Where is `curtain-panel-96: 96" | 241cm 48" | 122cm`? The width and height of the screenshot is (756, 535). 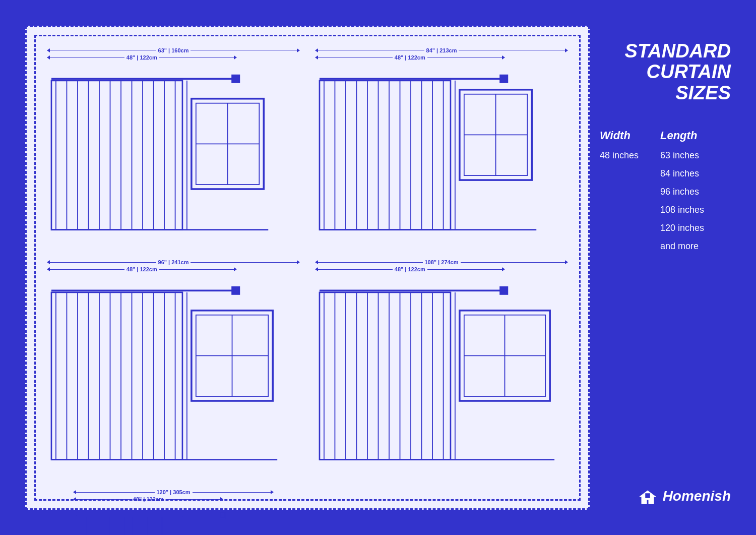 curtain-panel-96: 96" | 241cm 48" | 122cm is located at coordinates (173, 367).